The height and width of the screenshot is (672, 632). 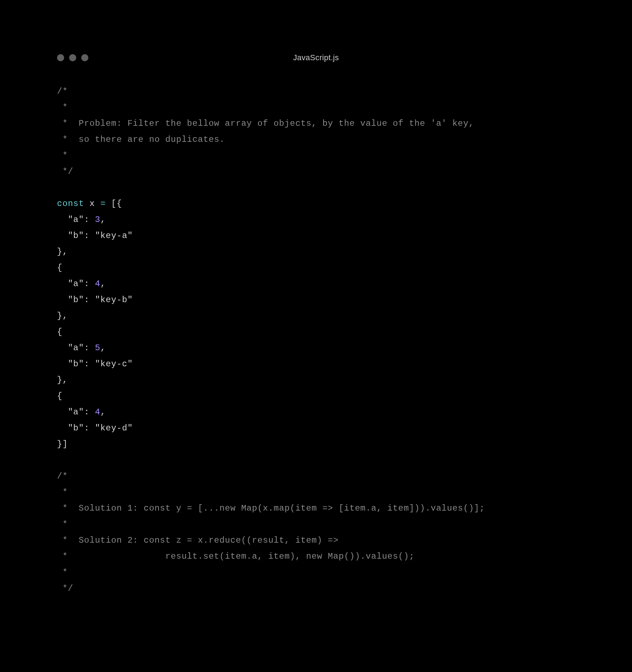 I want to click on operator-equals: =, so click(x=103, y=204).